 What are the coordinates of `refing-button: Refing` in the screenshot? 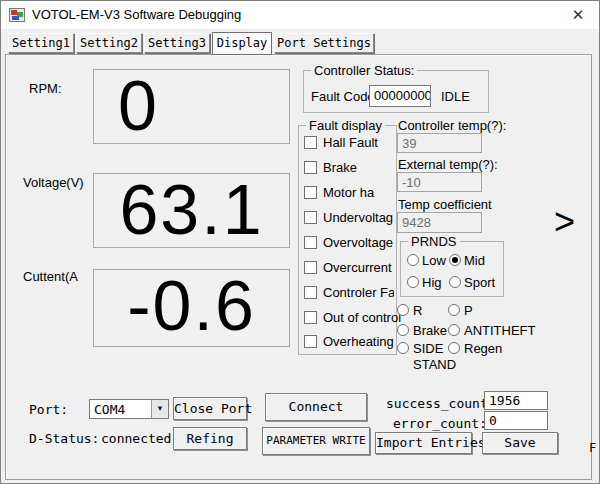 It's located at (210, 438).